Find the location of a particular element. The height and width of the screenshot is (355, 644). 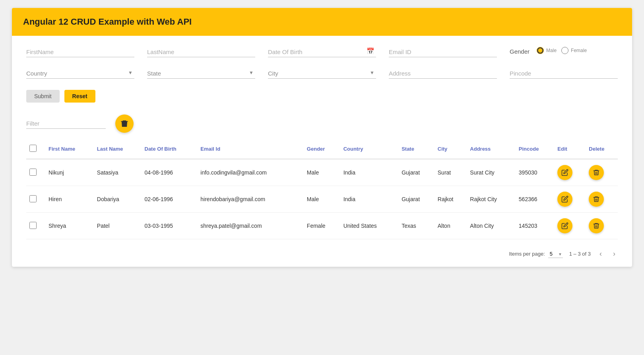

bulk-delete-button is located at coordinates (124, 124).